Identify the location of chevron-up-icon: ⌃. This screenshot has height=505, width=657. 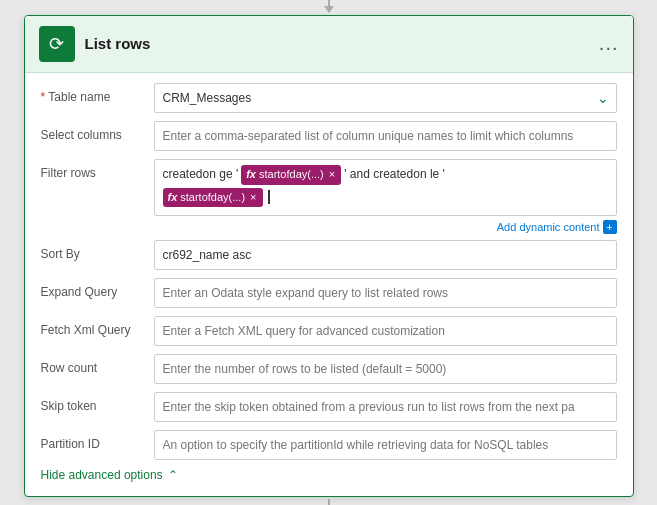
(173, 475).